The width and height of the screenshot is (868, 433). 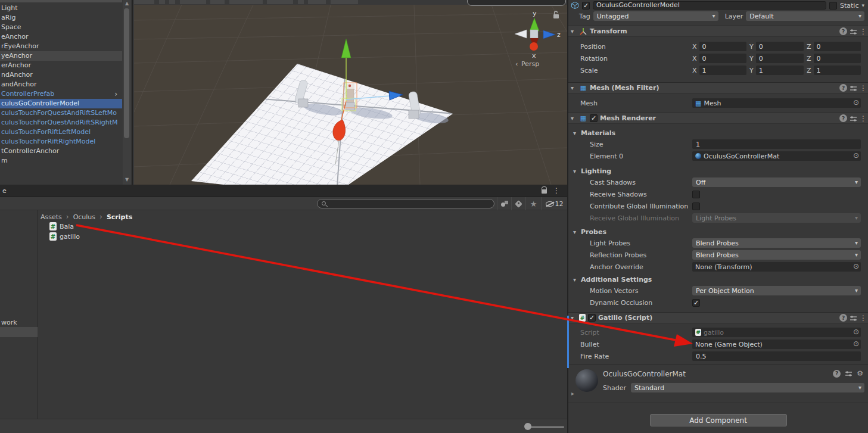 I want to click on thumbnail-zoom-slider-track, so click(x=546, y=427).